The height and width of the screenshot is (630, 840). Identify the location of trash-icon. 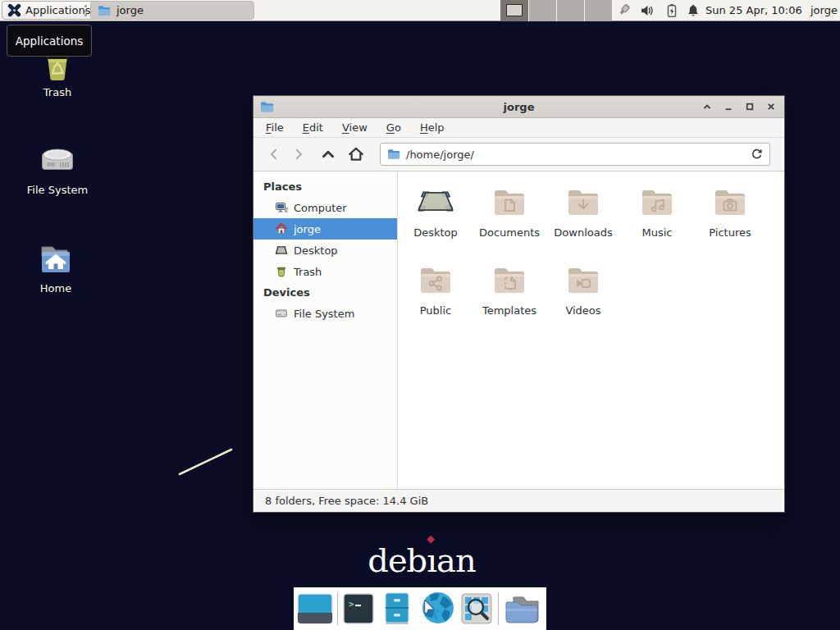
(281, 272).